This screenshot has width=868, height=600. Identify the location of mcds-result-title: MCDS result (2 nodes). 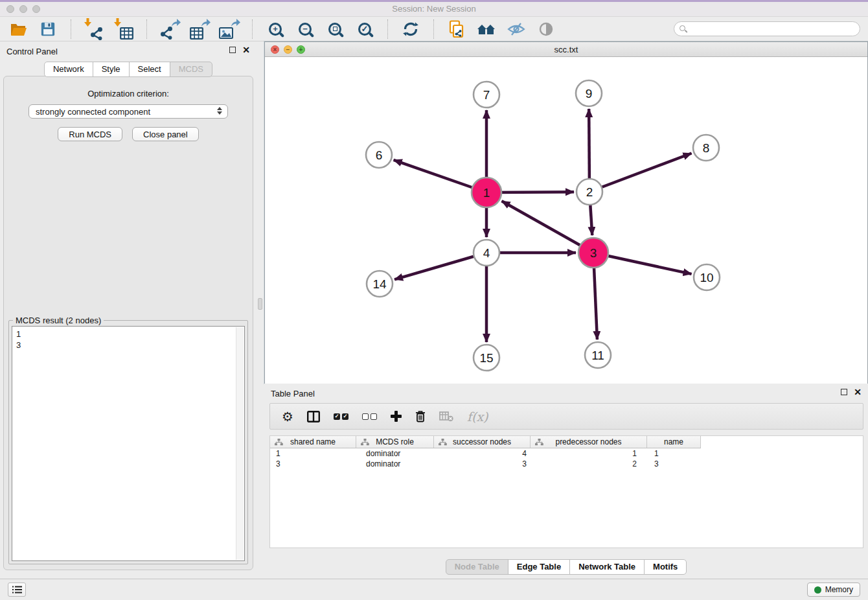
(58, 320).